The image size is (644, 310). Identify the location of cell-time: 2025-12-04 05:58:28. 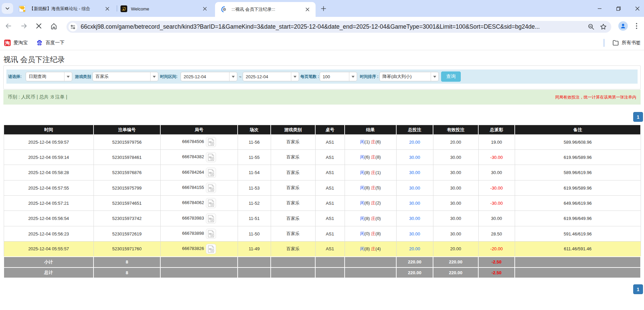
(49, 173).